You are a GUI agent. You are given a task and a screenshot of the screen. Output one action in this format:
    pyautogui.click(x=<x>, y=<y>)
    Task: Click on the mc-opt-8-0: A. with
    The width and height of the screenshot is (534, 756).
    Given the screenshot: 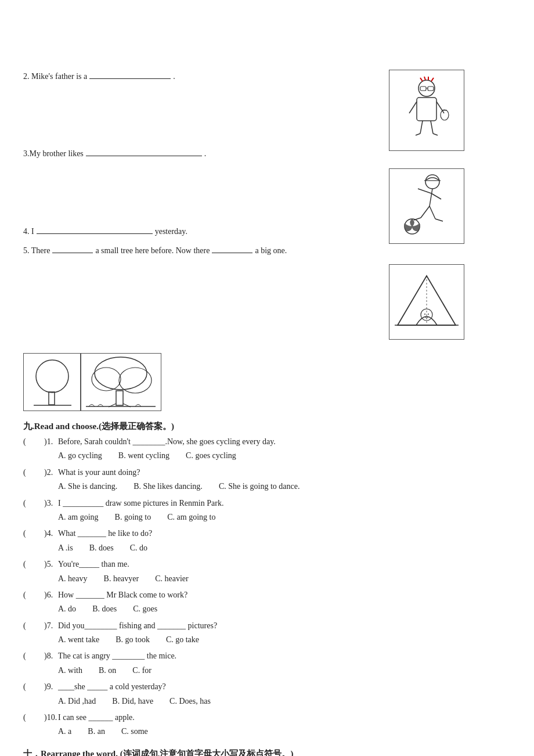 What is the action you would take?
    pyautogui.click(x=70, y=671)
    